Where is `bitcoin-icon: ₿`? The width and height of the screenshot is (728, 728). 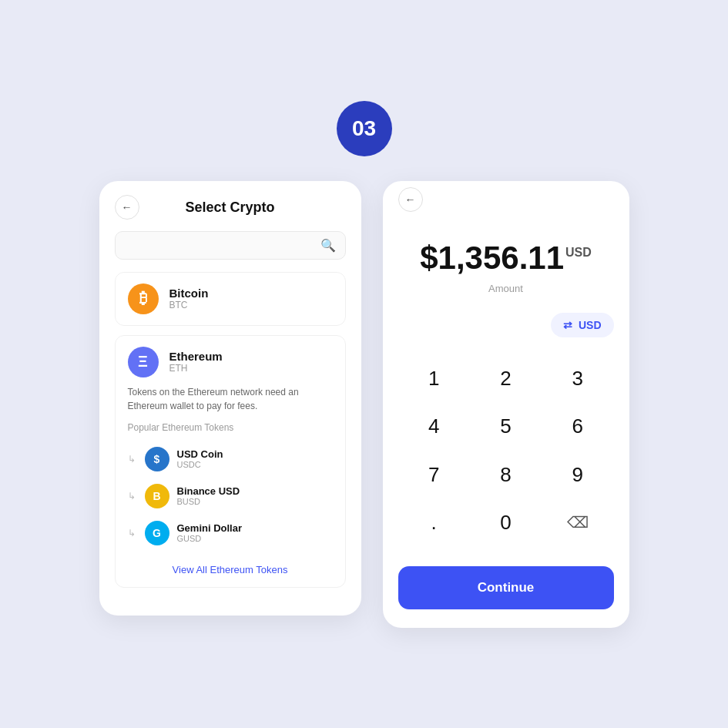 bitcoin-icon: ₿ is located at coordinates (143, 299).